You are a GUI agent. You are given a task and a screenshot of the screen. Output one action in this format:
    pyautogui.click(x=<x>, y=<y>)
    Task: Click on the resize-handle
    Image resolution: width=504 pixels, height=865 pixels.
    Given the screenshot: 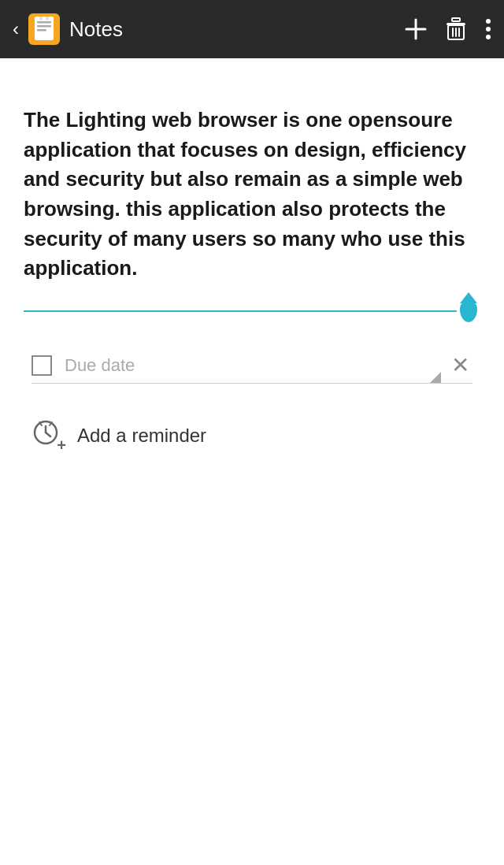 What is the action you would take?
    pyautogui.click(x=435, y=377)
    